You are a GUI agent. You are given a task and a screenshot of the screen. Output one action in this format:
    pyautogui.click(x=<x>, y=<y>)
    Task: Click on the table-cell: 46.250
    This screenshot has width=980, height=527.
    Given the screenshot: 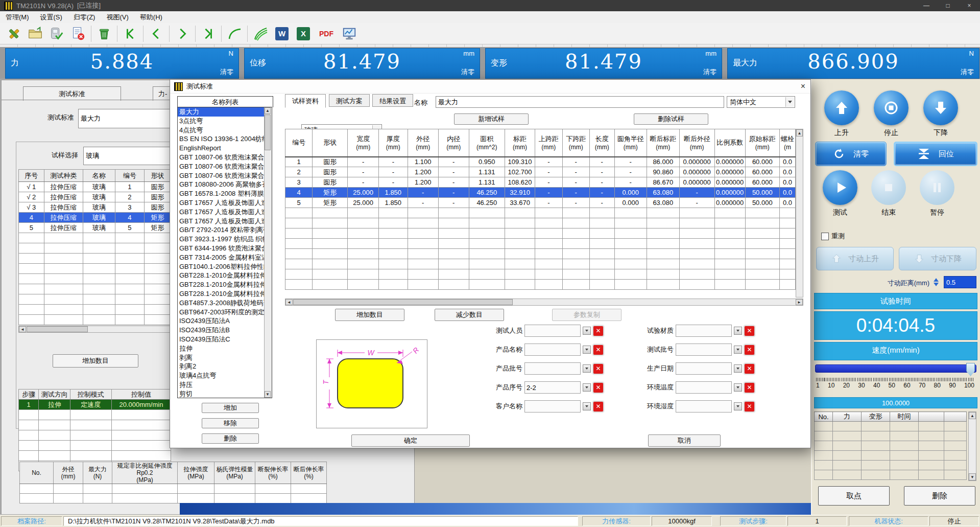 What is the action you would take?
    pyautogui.click(x=487, y=203)
    